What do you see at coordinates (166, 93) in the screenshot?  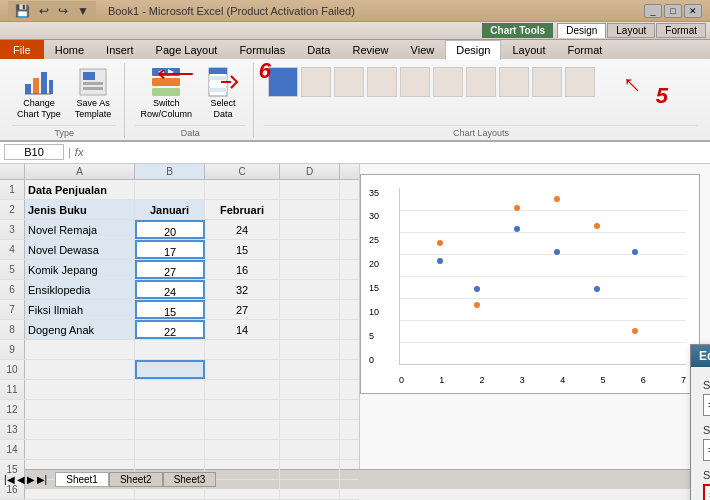 I see `switch-row-column-btn: SwitchRow/Column` at bounding box center [166, 93].